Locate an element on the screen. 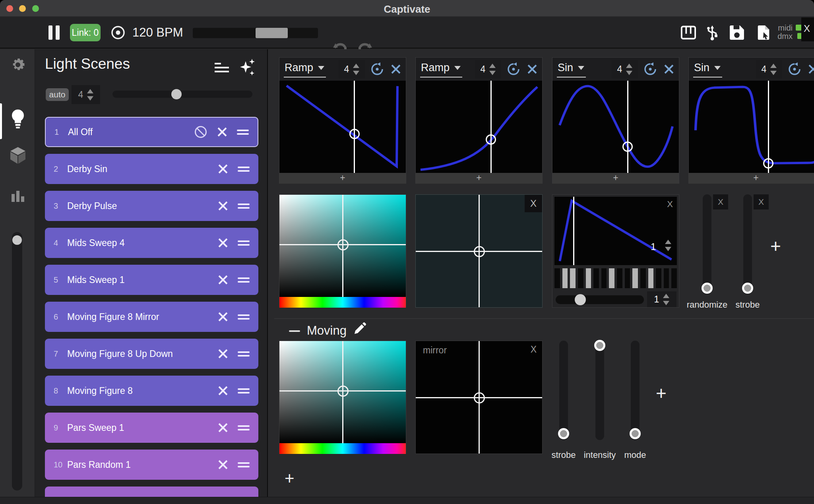 This screenshot has height=504, width=814. bpm-slider-handle is located at coordinates (272, 33).